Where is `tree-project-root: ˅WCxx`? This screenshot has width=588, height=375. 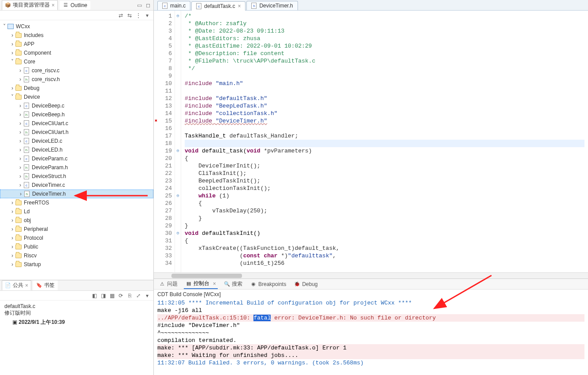
tree-project-root: ˅WCxx is located at coordinates (77, 26).